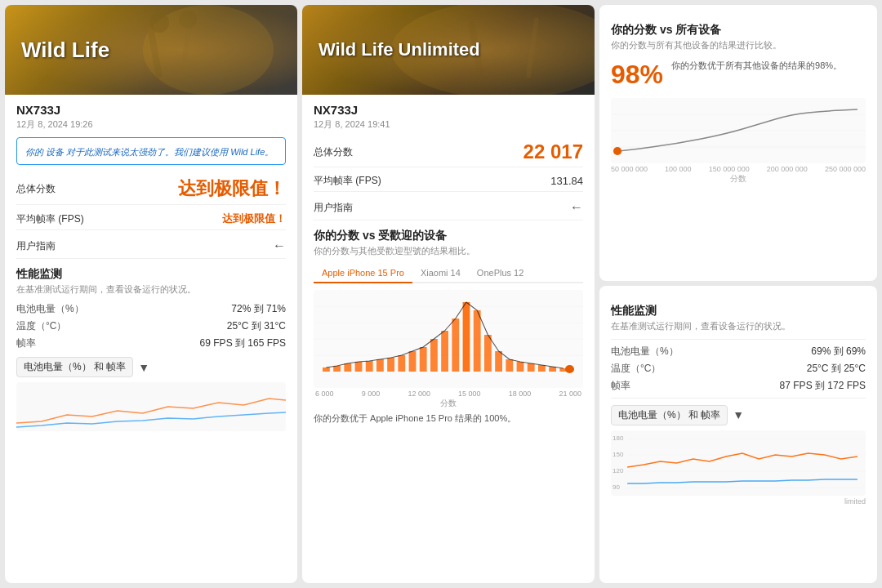 Image resolution: width=882 pixels, height=588 pixels. Describe the element at coordinates (151, 219) in the screenshot. I see `panel1-fps-row: 平均帧率 (FPS) 达到极限值！` at that location.